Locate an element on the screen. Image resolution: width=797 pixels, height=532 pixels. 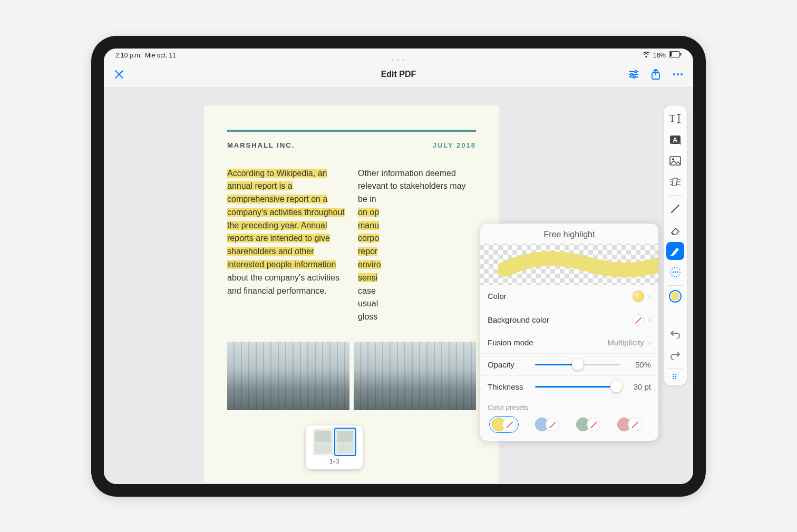
color-row: Color › is located at coordinates (569, 296).